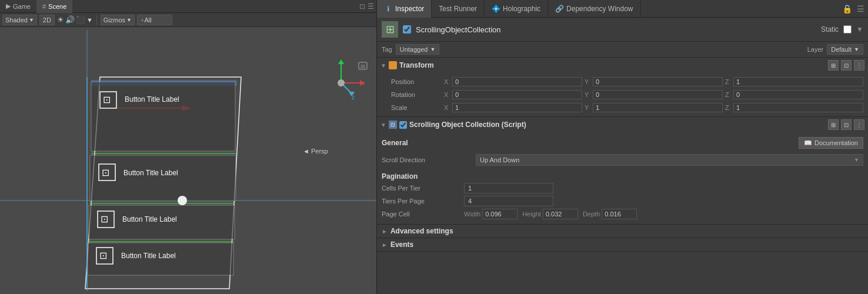 Image resolution: width=868 pixels, height=294 pixels. Describe the element at coordinates (509, 201) in the screenshot. I see `tiers-per-page-input` at that location.